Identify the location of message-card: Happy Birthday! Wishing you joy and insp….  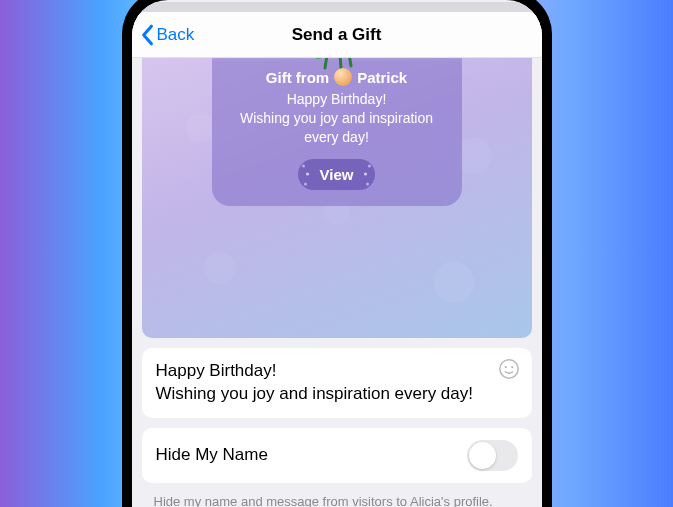
(337, 383).